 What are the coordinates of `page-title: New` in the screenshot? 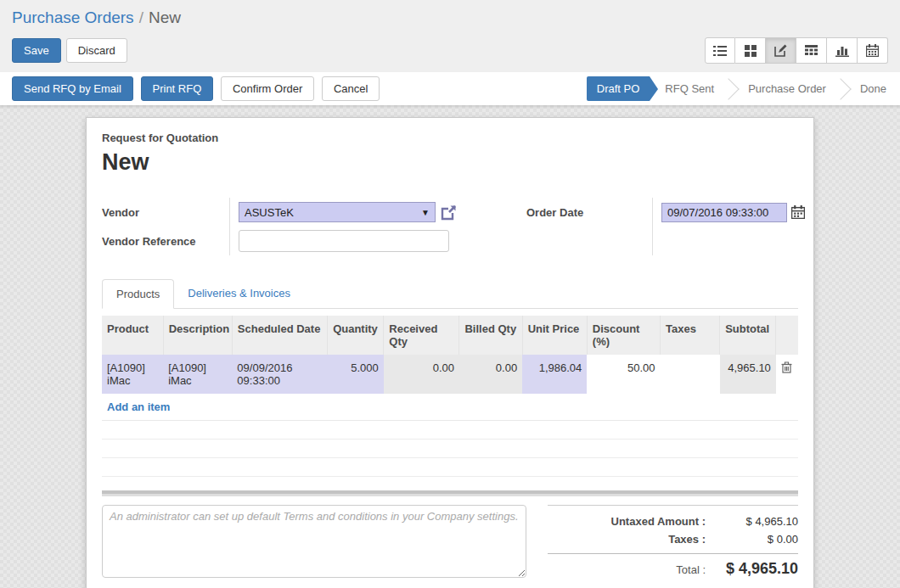 It's located at (450, 163).